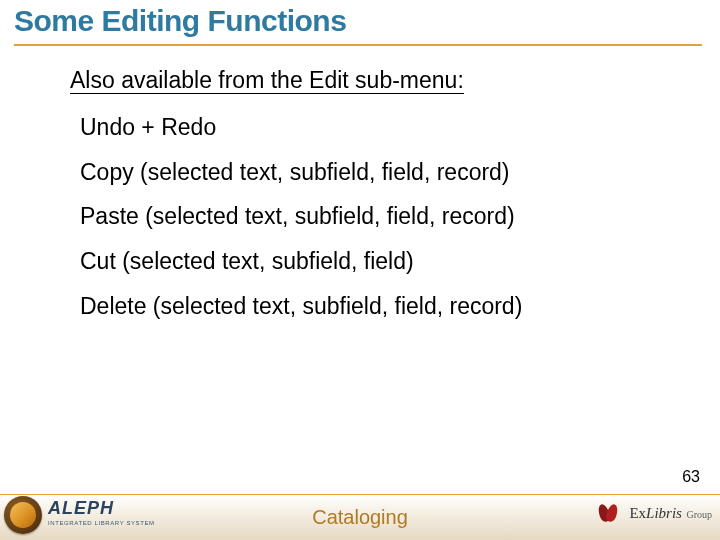 The image size is (720, 540). What do you see at coordinates (380, 306) in the screenshot?
I see `list-item: Delete (selected text, subfield, field, …` at bounding box center [380, 306].